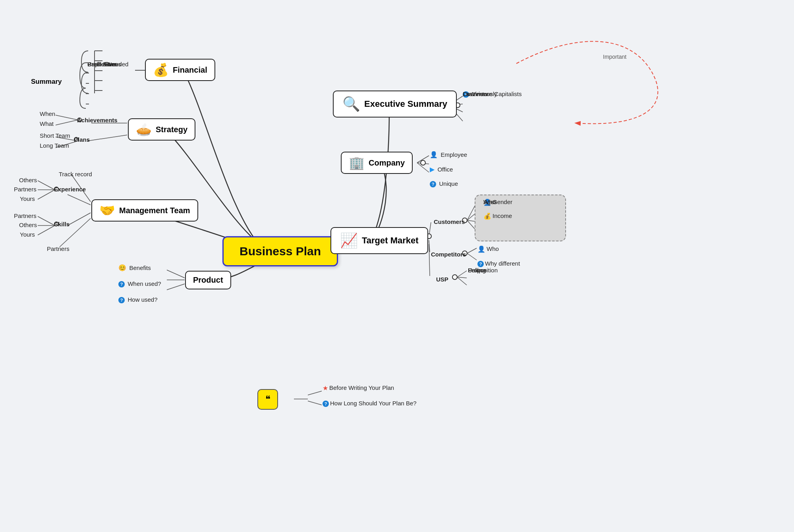  Describe the element at coordinates (615, 57) in the screenshot. I see `important-label: Important` at that location.